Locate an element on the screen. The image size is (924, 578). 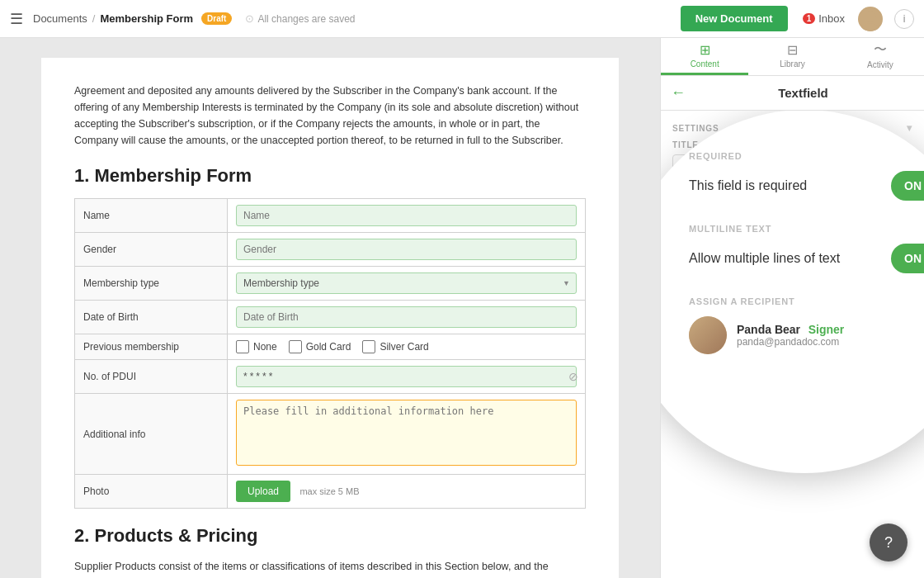
field-cell-additional is located at coordinates (407, 434).